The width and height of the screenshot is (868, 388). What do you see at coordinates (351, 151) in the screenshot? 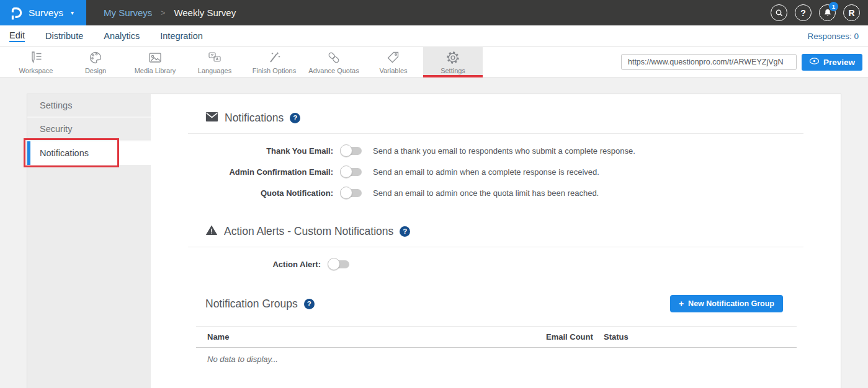
I see `thank-you-email-toggle` at bounding box center [351, 151].